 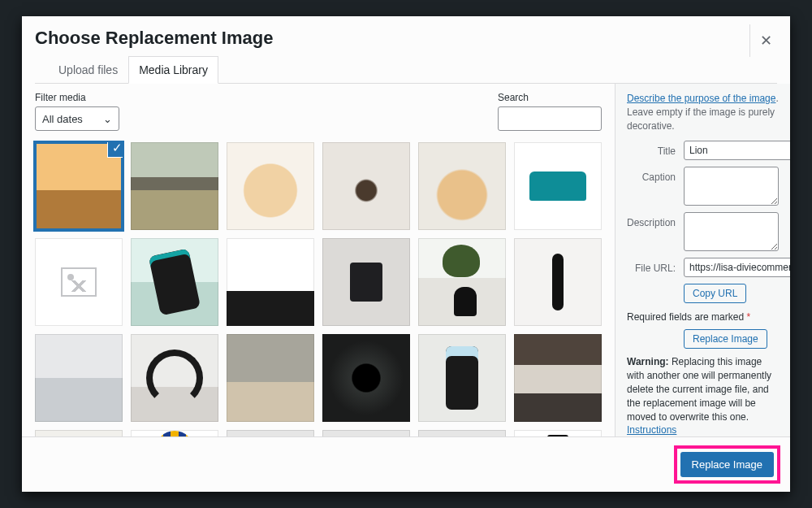 What do you see at coordinates (175, 186) in the screenshot?
I see `thumb-elephant` at bounding box center [175, 186].